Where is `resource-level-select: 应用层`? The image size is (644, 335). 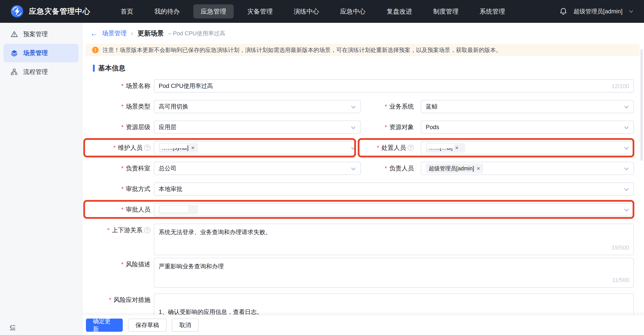
resource-level-select: 应用层 is located at coordinates (258, 127).